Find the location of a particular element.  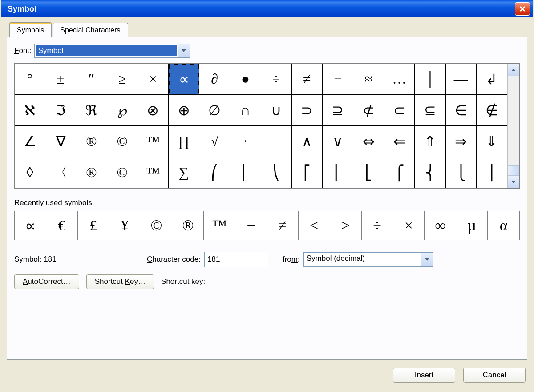

recent-symbol-cell: ≠ is located at coordinates (283, 226).